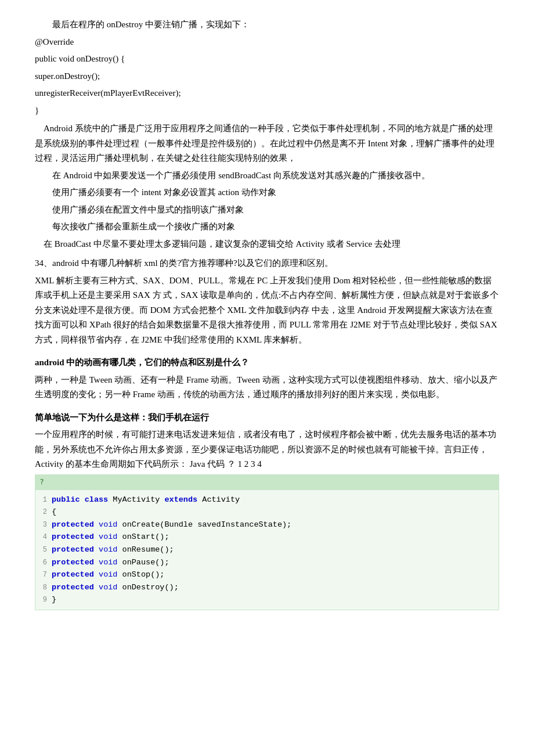 This screenshot has height=756, width=534. Describe the element at coordinates (267, 500) in the screenshot. I see `code-line-row-1: 1 public class MyActivity extends Activi…` at that location.